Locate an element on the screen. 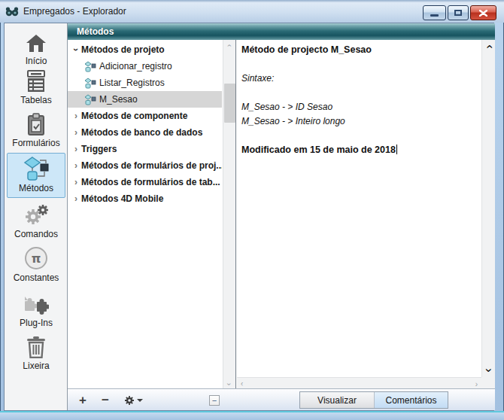 This screenshot has height=420, width=504. window-title: Empregados - Explorador is located at coordinates (75, 11).